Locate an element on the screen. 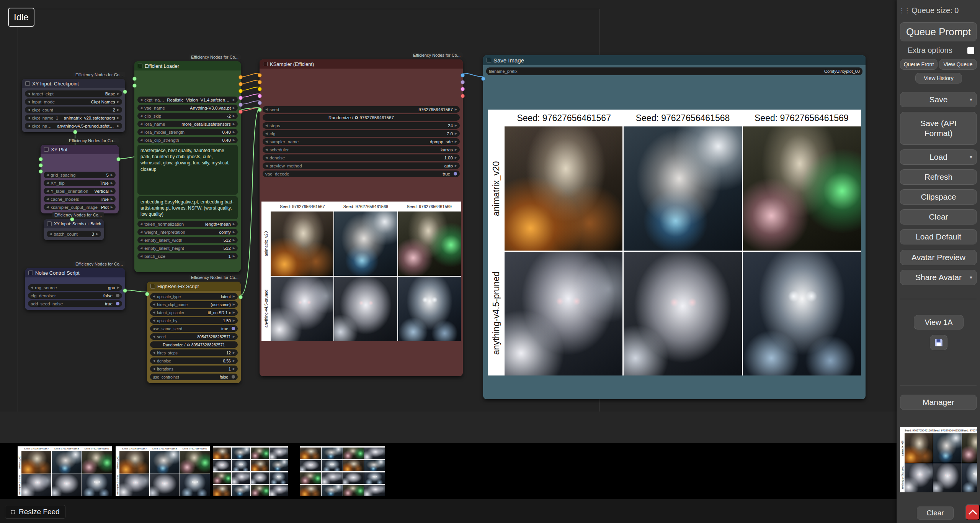 This screenshot has height=523, width=980. resize-feed-button: Resize Feed is located at coordinates (35, 512).